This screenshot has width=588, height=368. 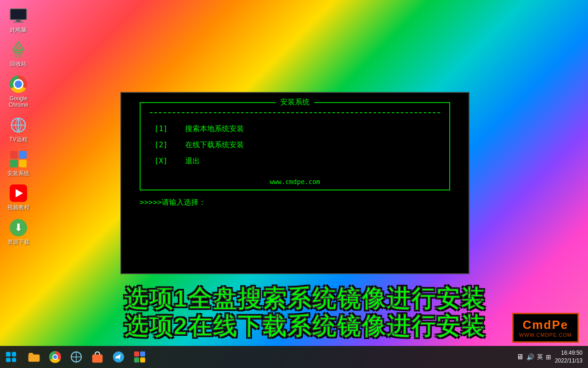 I want to click on cmdpe-logo: CmdPe, so click(x=546, y=325).